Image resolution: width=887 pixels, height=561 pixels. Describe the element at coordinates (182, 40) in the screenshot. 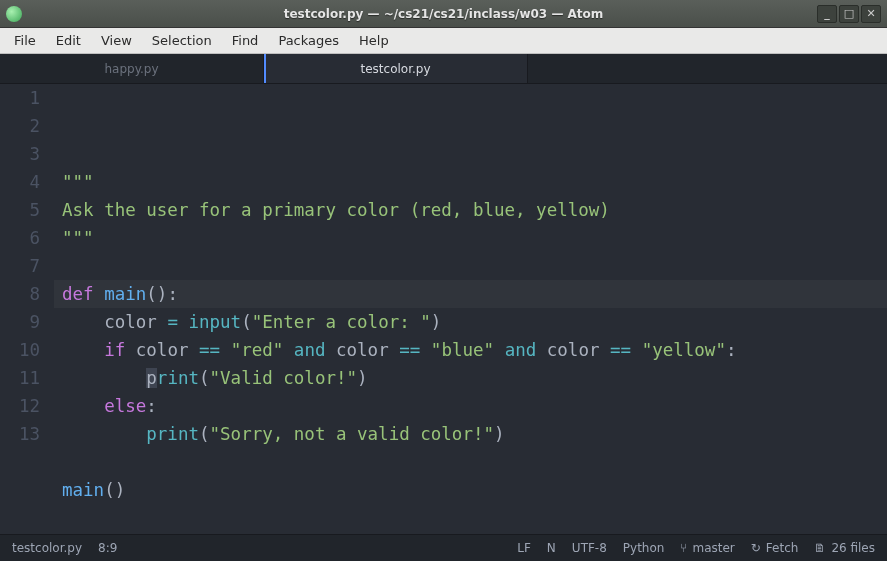

I see `menu-selection: Selection` at that location.